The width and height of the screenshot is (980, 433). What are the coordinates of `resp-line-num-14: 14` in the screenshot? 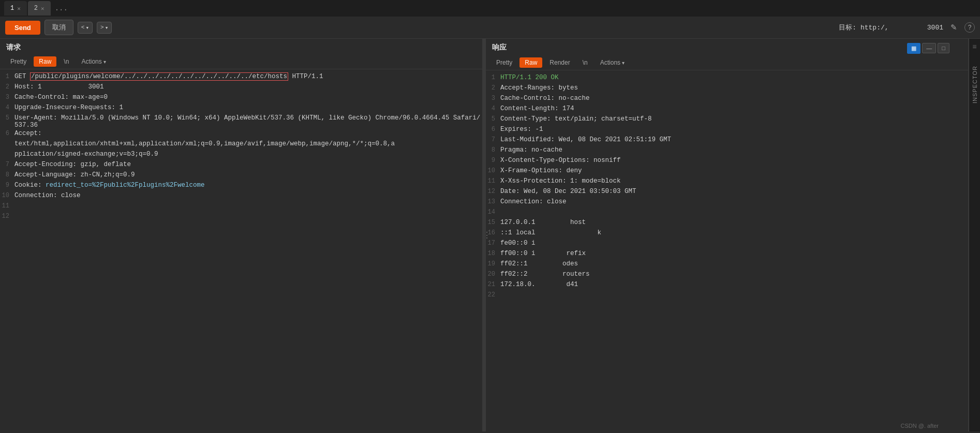 It's located at (493, 212).